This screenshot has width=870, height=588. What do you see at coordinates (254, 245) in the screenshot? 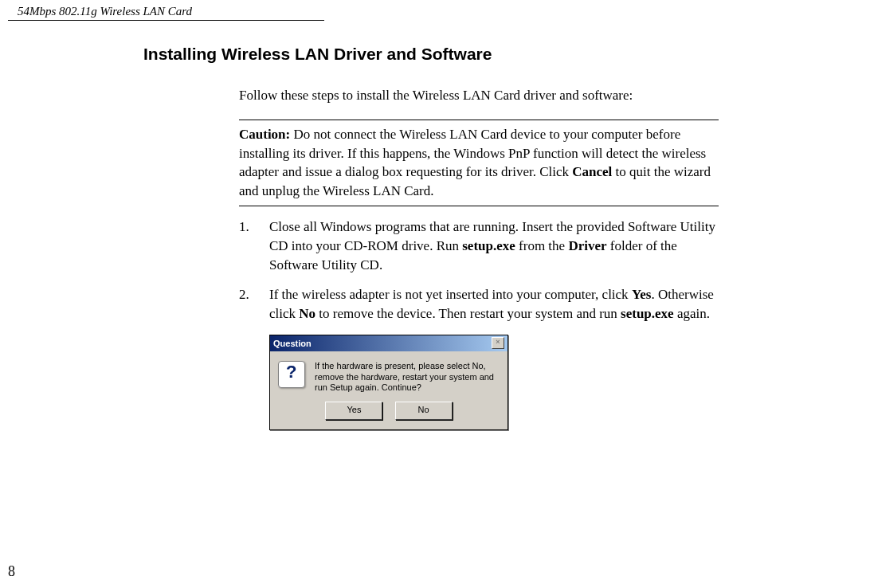
I see `step-number: 1.` at bounding box center [254, 245].